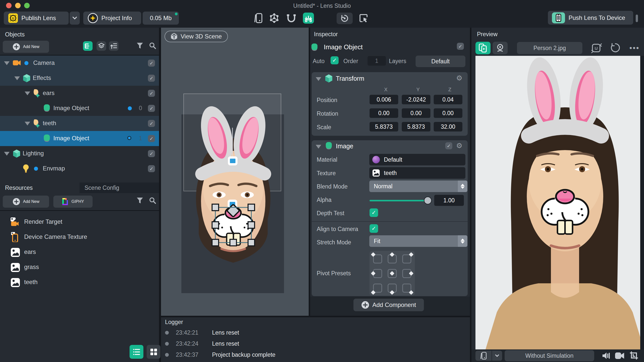  I want to click on depth-test-checkbox: ✓, so click(374, 213).